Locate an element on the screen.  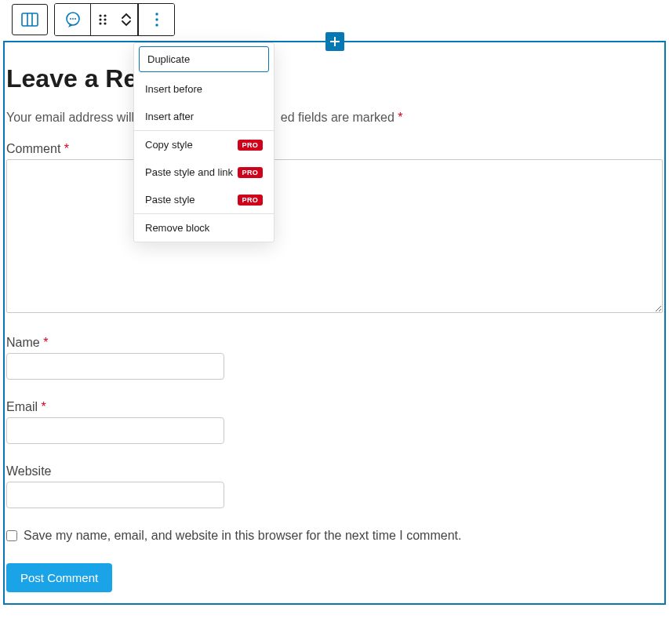
website-label: Website is located at coordinates (334, 471).